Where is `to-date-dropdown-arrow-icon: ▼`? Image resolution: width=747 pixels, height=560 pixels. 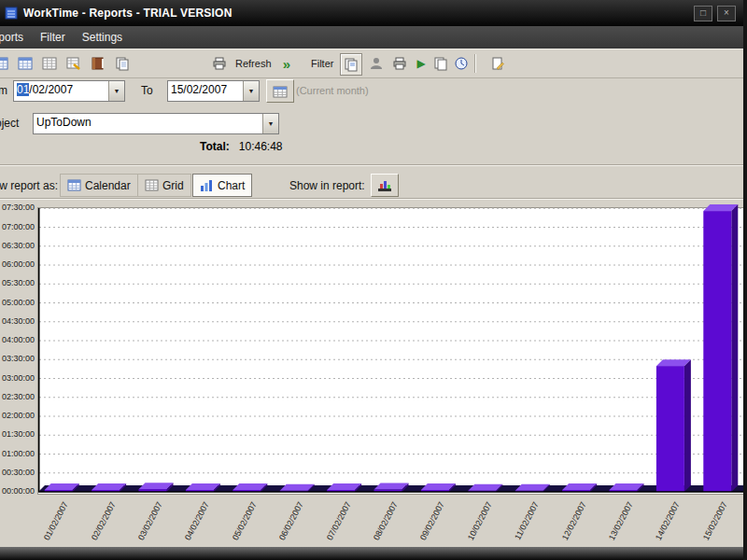
to-date-dropdown-arrow-icon: ▼ is located at coordinates (250, 91).